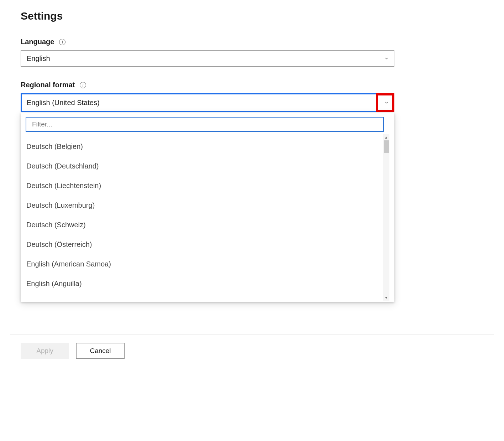 This screenshot has height=441, width=504. What do you see at coordinates (63, 103) in the screenshot?
I see `regional-format-value: English (United States)` at bounding box center [63, 103].